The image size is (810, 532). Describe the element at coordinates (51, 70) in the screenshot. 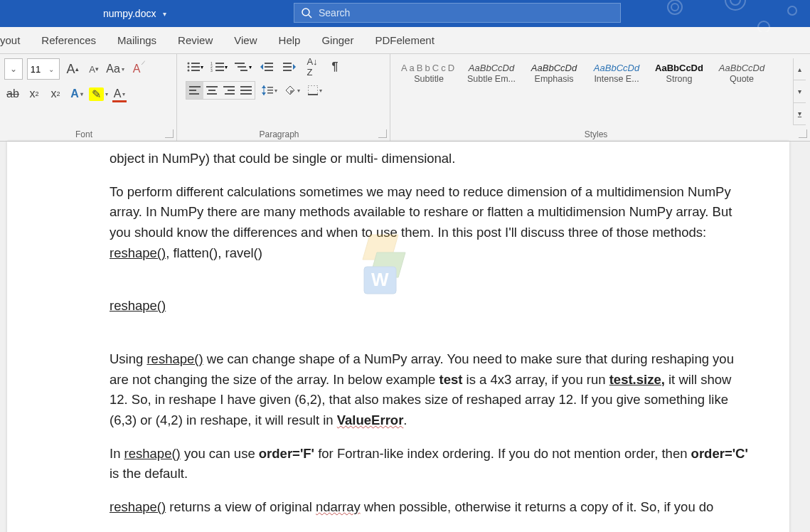

I see `chevron-down-icon: ⌄` at that location.